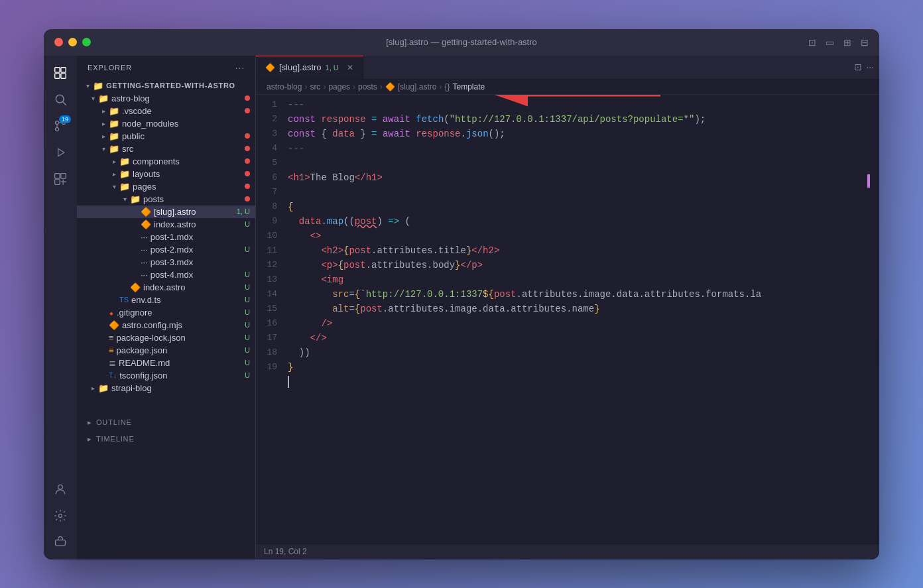 The width and height of the screenshot is (923, 588). Describe the element at coordinates (183, 148) in the screenshot. I see `folder-name: src` at that location.